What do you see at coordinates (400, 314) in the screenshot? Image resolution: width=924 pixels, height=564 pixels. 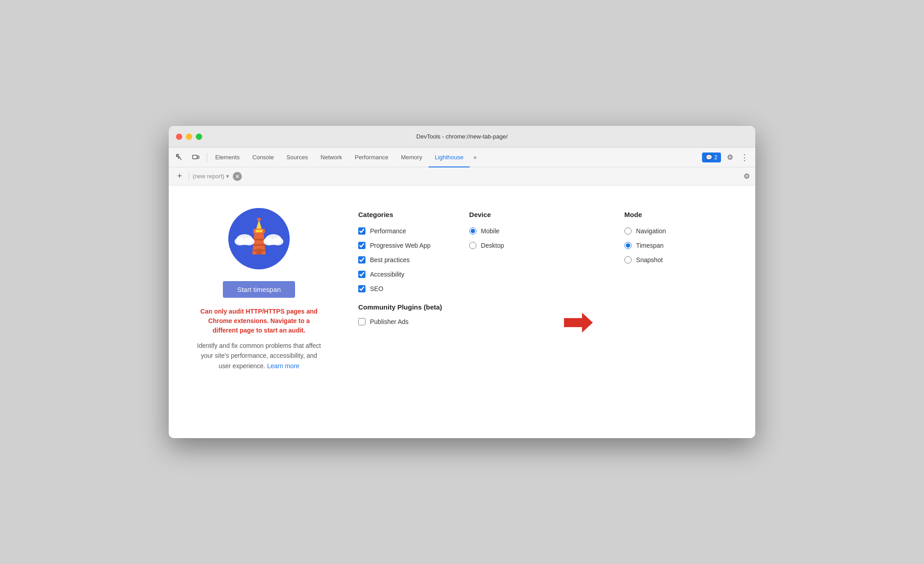 I see `categories-section: Categories Performance Progressive Web A…` at bounding box center [400, 314].